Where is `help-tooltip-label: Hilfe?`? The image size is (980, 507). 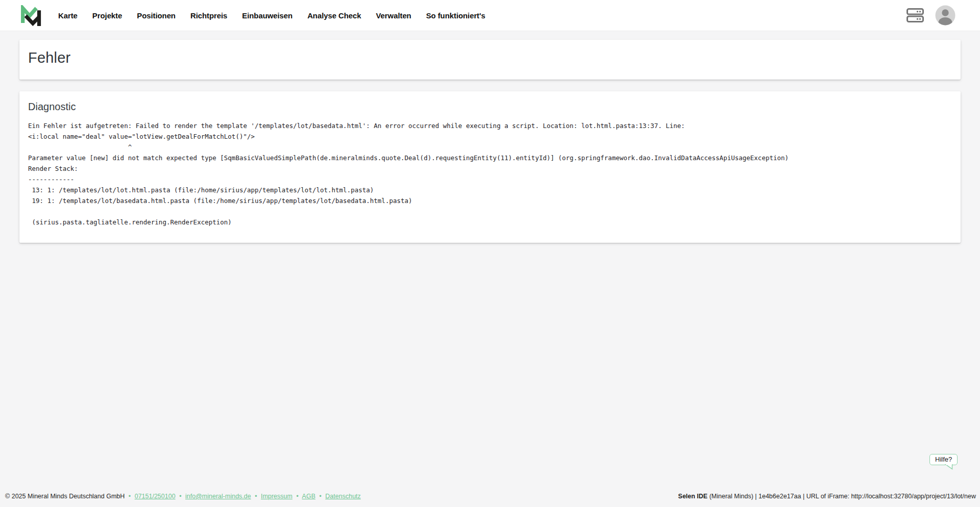
help-tooltip-label: Hilfe? is located at coordinates (943, 459).